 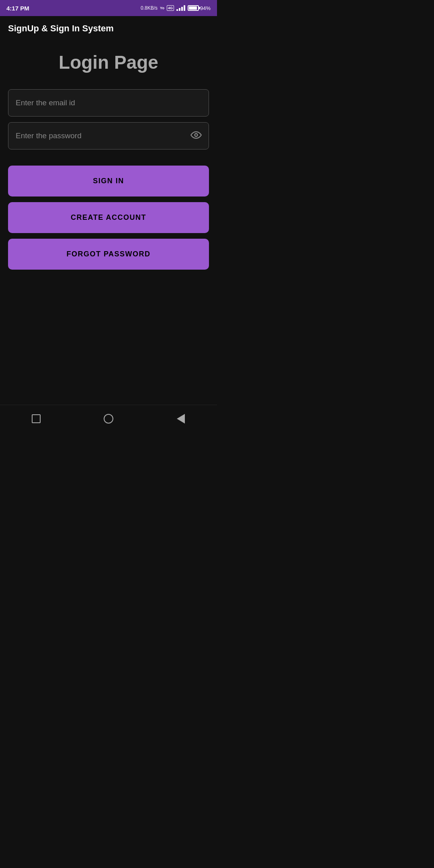 I want to click on bottom-nav, so click(x=108, y=420).